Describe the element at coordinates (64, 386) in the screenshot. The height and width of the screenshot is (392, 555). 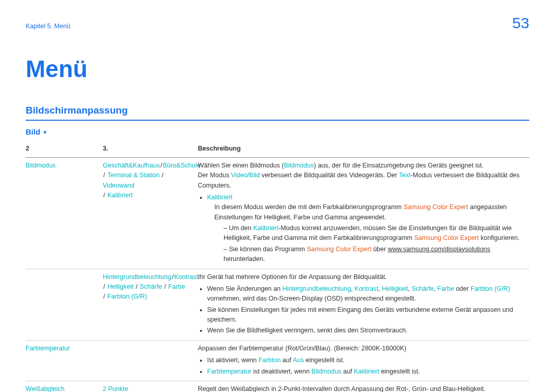
I see `cell-weissabgleich: Weißabgleich` at that location.